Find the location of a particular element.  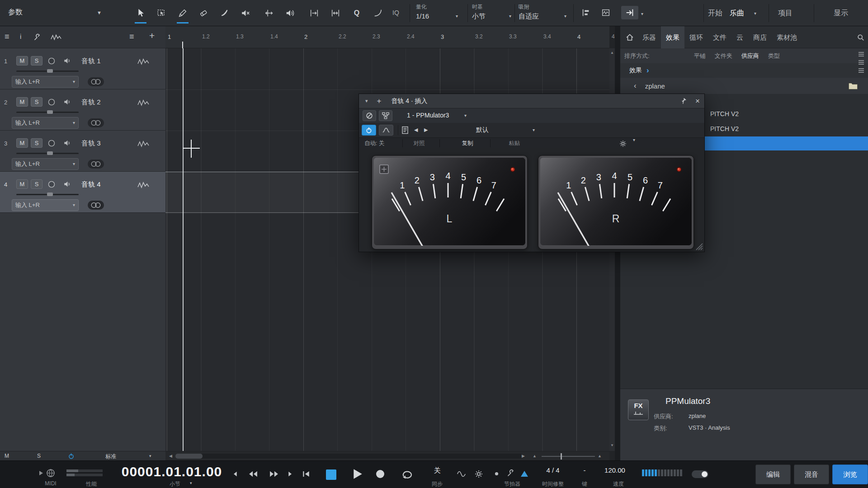

routing-button is located at coordinates (386, 116).